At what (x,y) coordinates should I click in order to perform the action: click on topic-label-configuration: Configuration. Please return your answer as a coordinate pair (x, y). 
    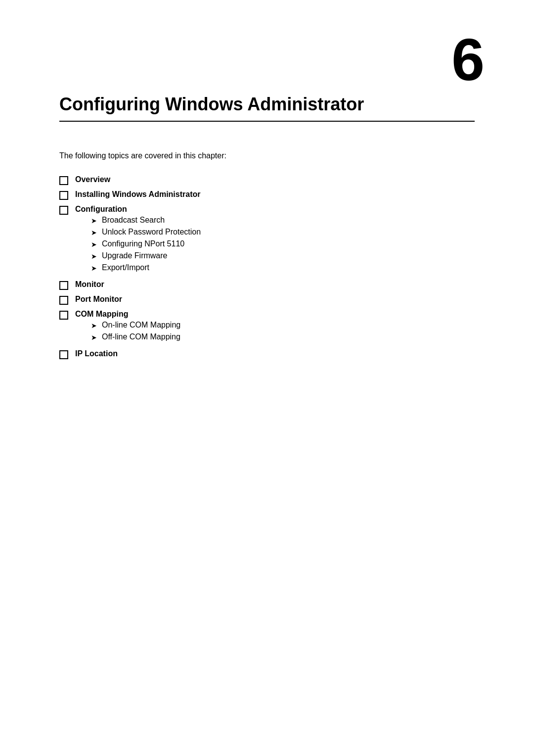
    Looking at the image, I should click on (101, 209).